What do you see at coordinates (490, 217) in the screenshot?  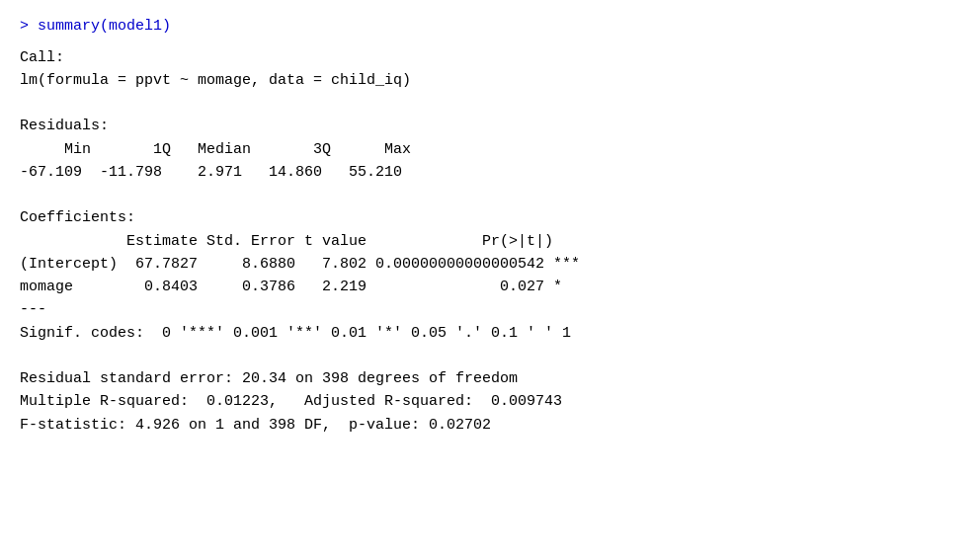 I see `coefficients-header: Coefficients:` at bounding box center [490, 217].